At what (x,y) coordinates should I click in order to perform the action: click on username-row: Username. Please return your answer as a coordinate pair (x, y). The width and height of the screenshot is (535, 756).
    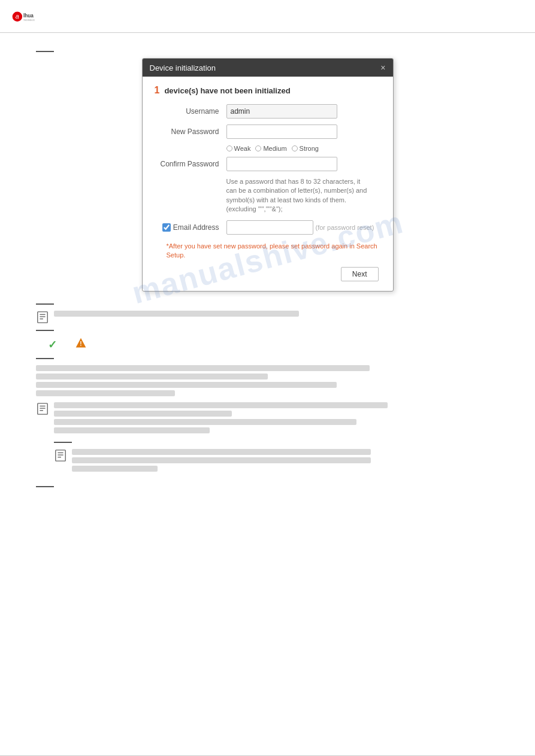
    Looking at the image, I should click on (268, 111).